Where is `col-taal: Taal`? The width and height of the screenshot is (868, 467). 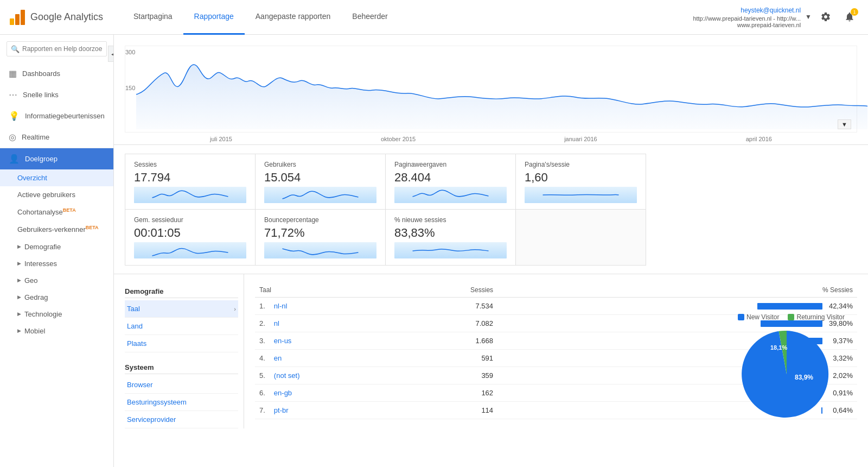
col-taal: Taal is located at coordinates (322, 290).